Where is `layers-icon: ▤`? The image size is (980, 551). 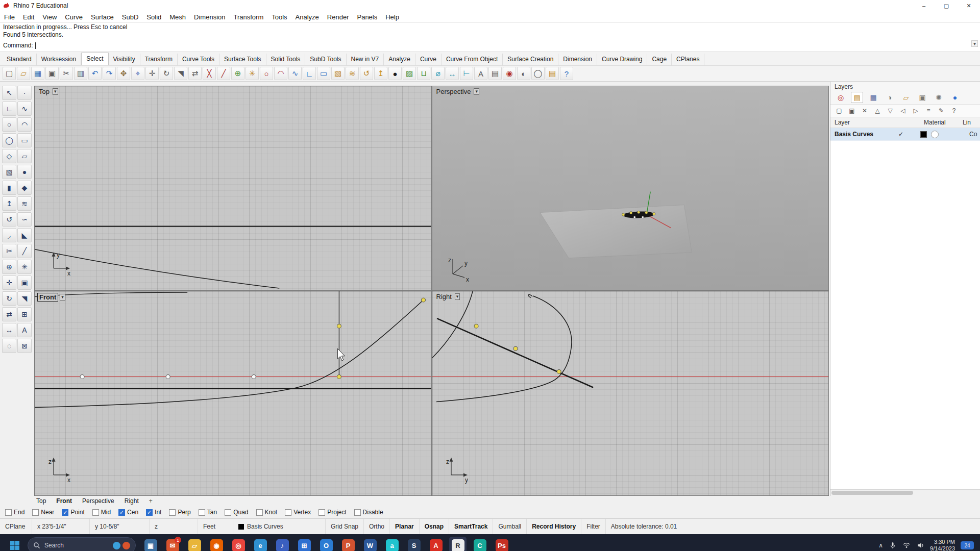
layers-icon: ▤ is located at coordinates (552, 73).